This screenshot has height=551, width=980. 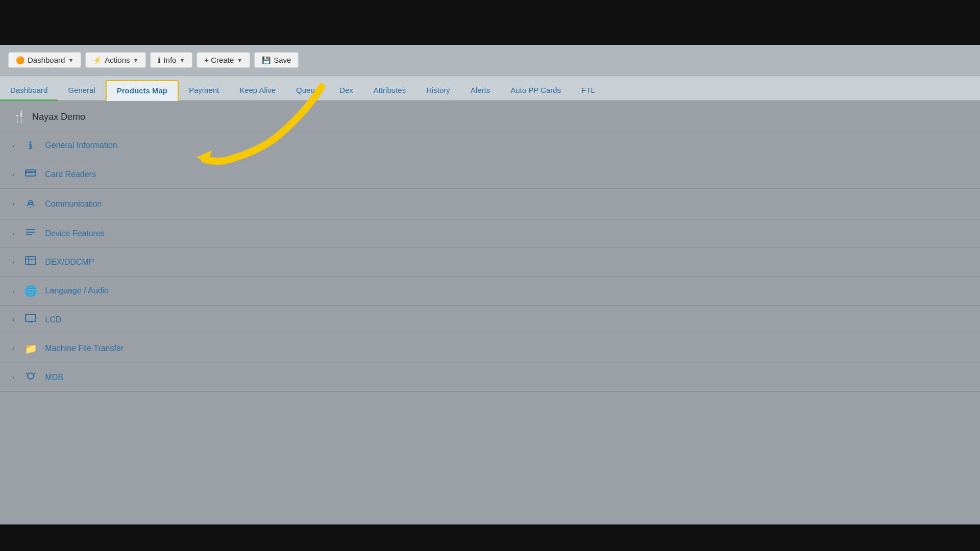 What do you see at coordinates (536, 91) in the screenshot?
I see `tab-auto-pp-cards: Auto PP Cards` at bounding box center [536, 91].